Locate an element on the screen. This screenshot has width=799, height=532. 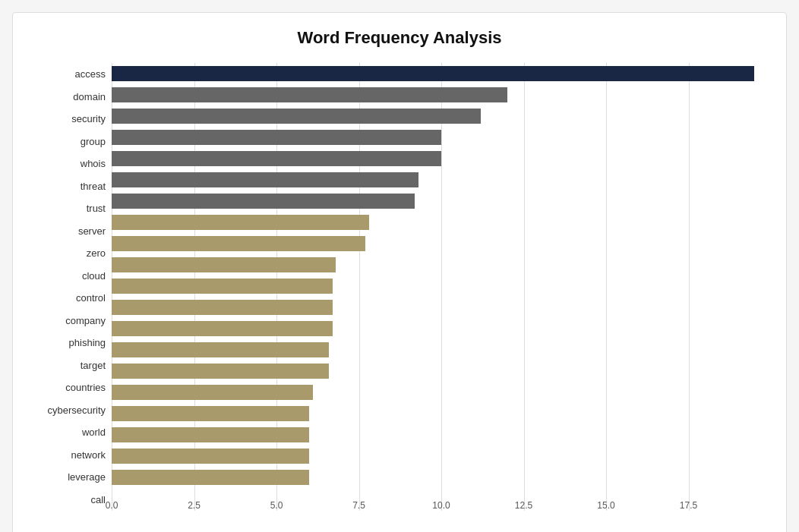
y-axis-label: trust is located at coordinates (96, 209).